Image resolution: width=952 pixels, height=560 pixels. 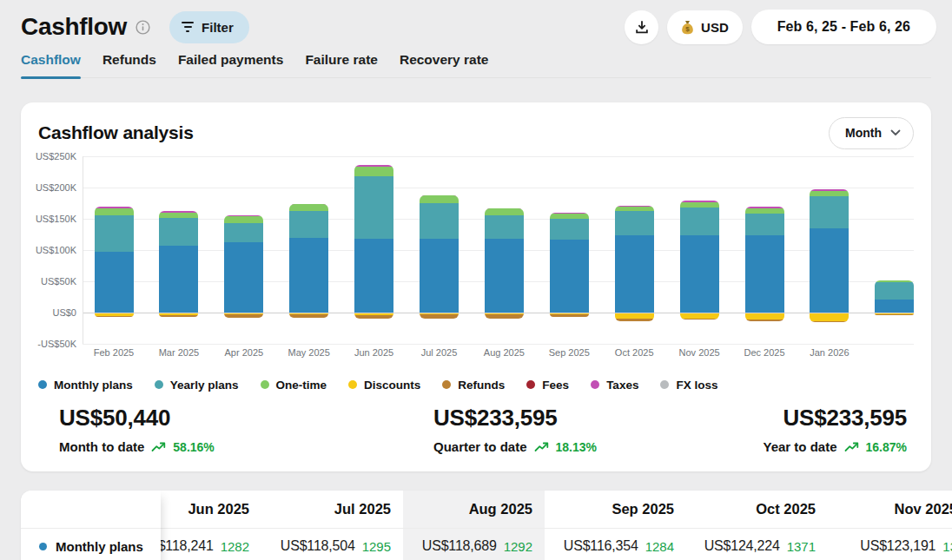 What do you see at coordinates (341, 64) in the screenshot?
I see `tab-failure-rate: Failure rate` at bounding box center [341, 64].